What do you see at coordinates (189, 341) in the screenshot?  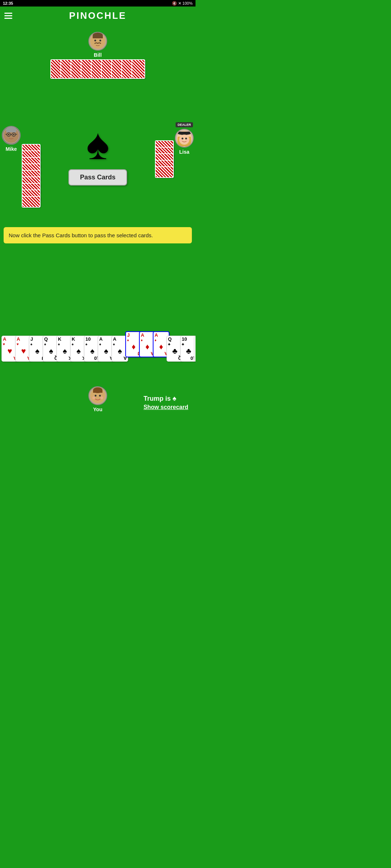 I see `card-rank-top-13: 10♣` at bounding box center [189, 341].